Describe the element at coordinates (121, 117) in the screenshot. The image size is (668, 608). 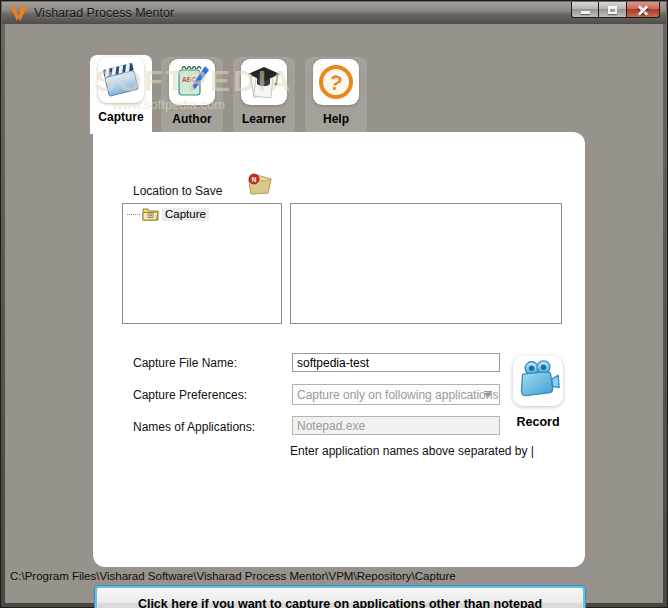
I see `tab-capture-label: Capture` at that location.